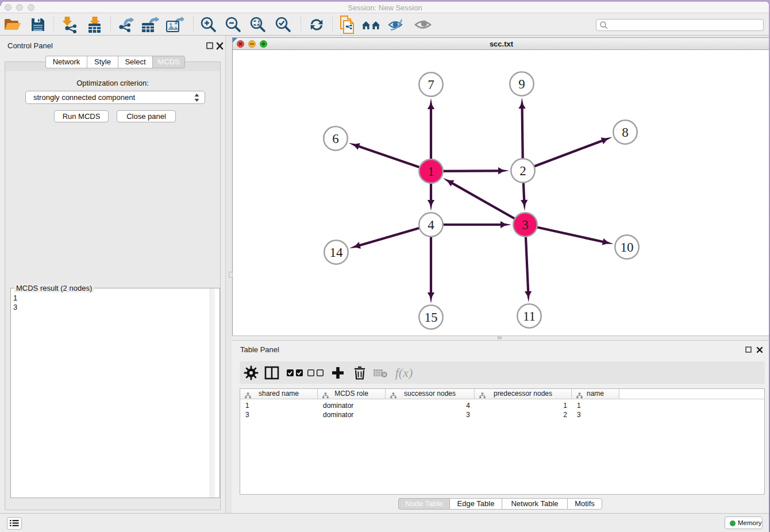  I want to click on svg-text: 4, so click(431, 225).